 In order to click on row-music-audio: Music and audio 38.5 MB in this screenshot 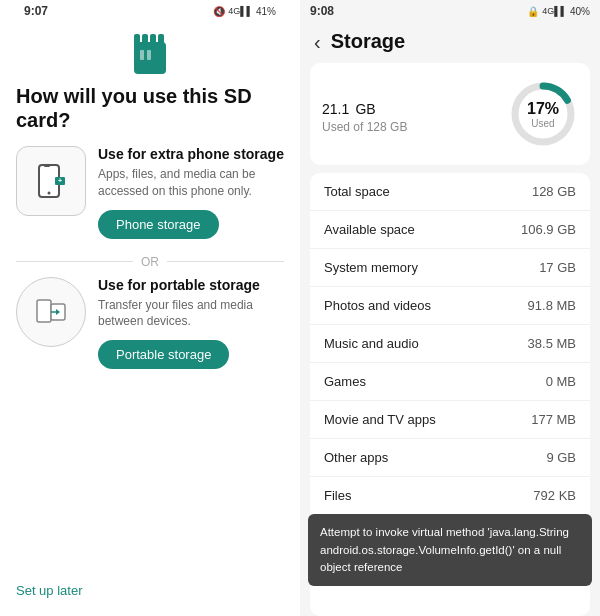, I will do `click(450, 344)`.